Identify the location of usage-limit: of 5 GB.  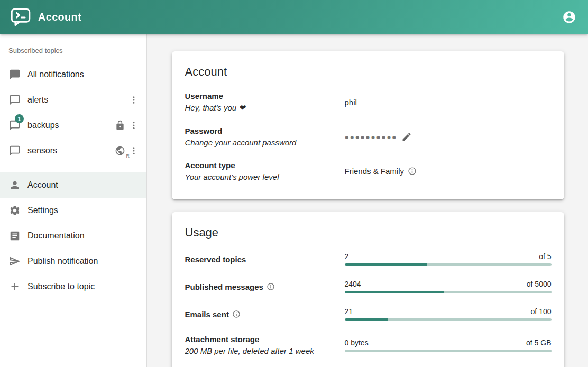
(538, 343).